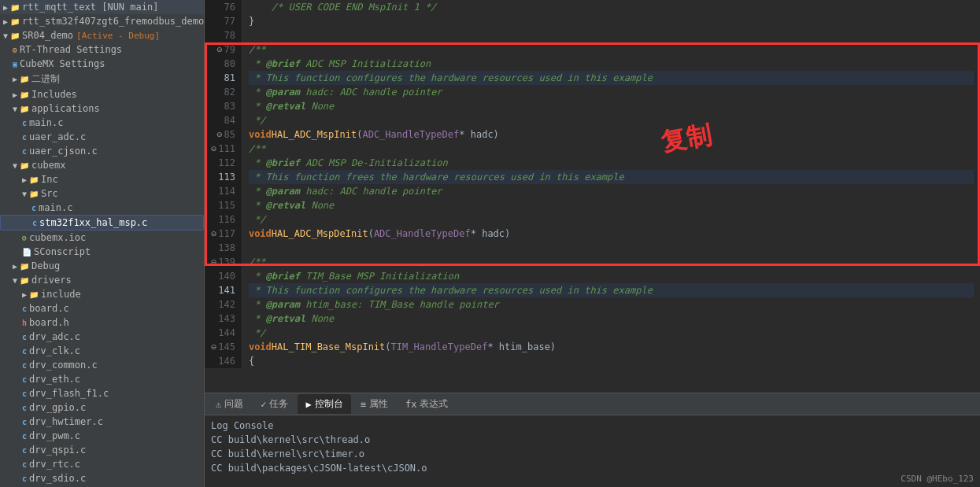  Describe the element at coordinates (15, 50) in the screenshot. I see `settings-icon: ⚙` at that location.